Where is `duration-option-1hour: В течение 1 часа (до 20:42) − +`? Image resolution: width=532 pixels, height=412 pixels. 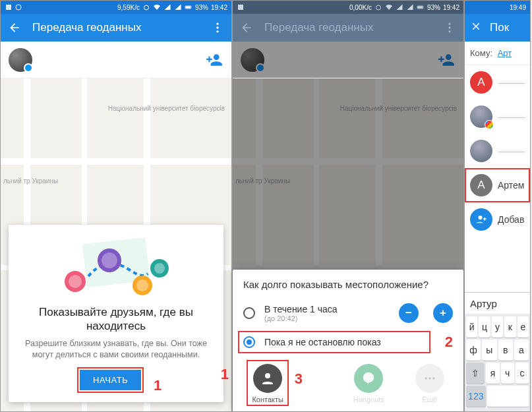 duration-option-1hour: В течение 1 часа (до 20:42) − + is located at coordinates (348, 313).